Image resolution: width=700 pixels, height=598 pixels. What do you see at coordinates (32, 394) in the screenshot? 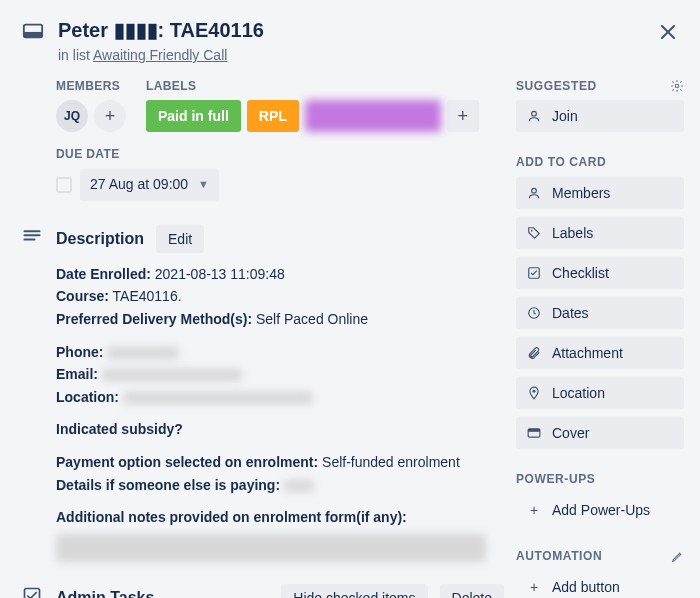
I see `description-icon` at bounding box center [32, 394].